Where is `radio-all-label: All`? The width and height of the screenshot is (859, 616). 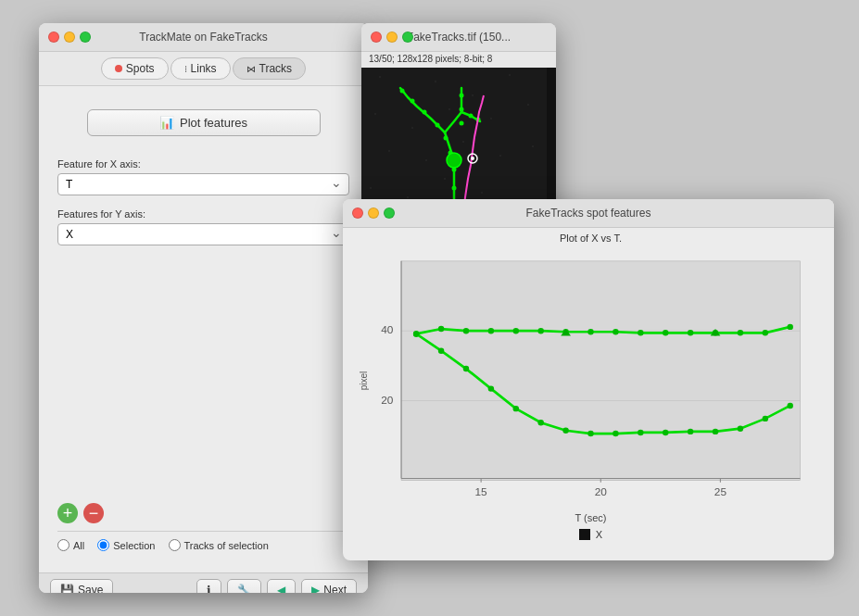 radio-all-label: All is located at coordinates (79, 546).